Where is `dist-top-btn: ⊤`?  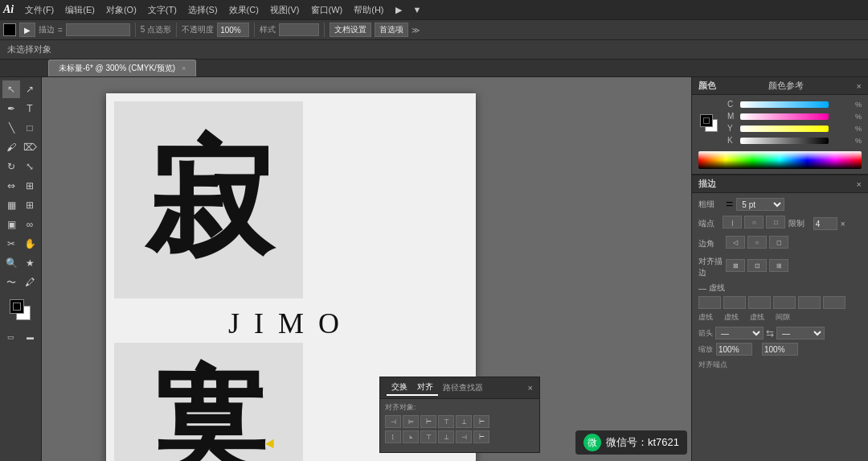 dist-top-btn: ⊤ is located at coordinates (428, 437).